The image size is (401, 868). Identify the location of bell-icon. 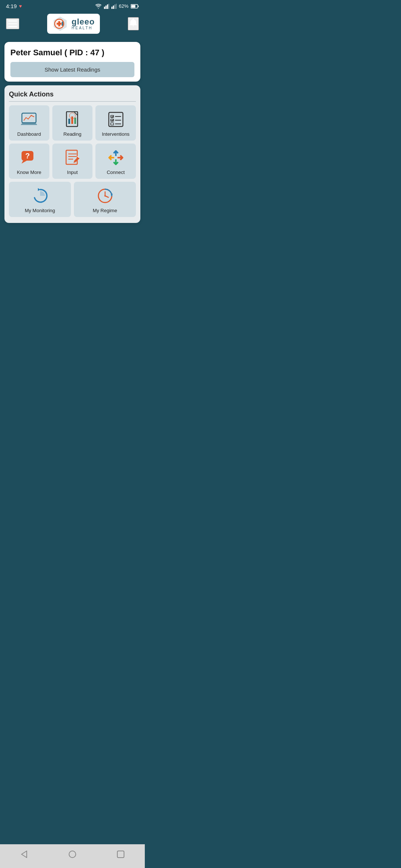
(133, 23).